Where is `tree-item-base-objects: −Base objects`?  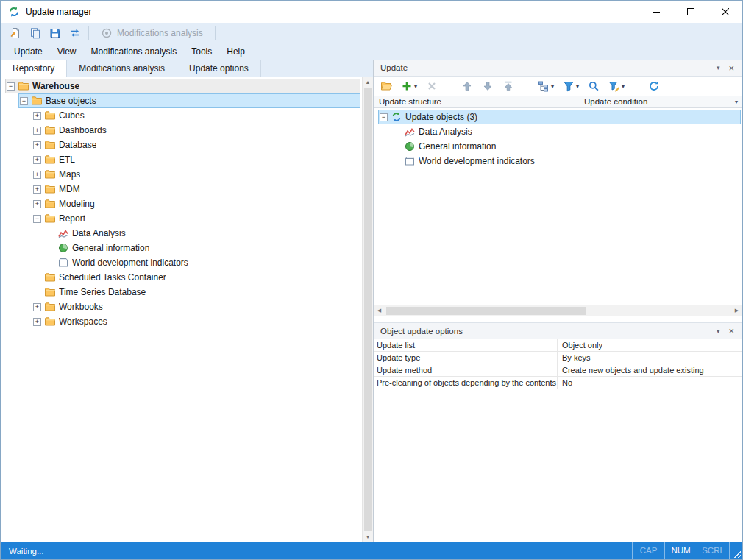 tree-item-base-objects: −Base objects is located at coordinates (181, 101).